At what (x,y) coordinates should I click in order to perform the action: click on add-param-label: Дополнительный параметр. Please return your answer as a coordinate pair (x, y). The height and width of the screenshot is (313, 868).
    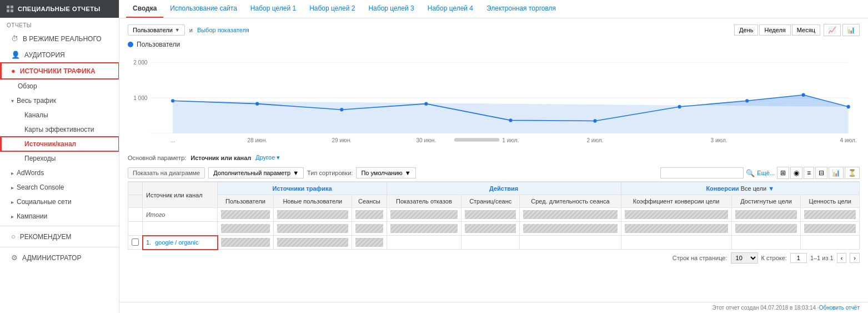
    Looking at the image, I should click on (252, 173).